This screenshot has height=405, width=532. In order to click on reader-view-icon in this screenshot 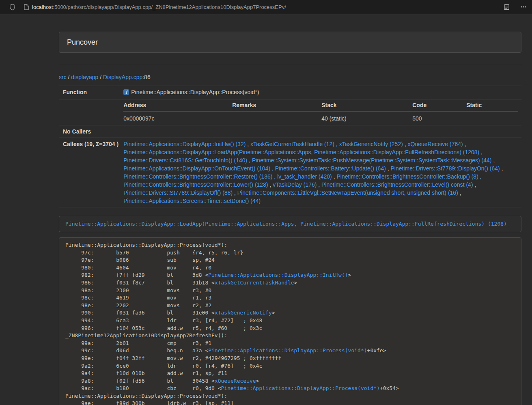, I will do `click(506, 7)`.